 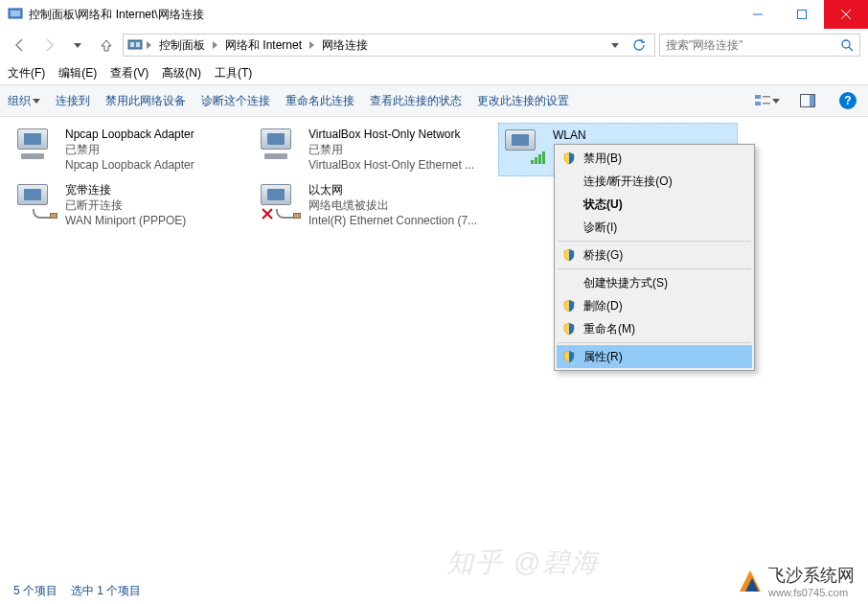 I want to click on adapter-name: 以太网, so click(x=393, y=190).